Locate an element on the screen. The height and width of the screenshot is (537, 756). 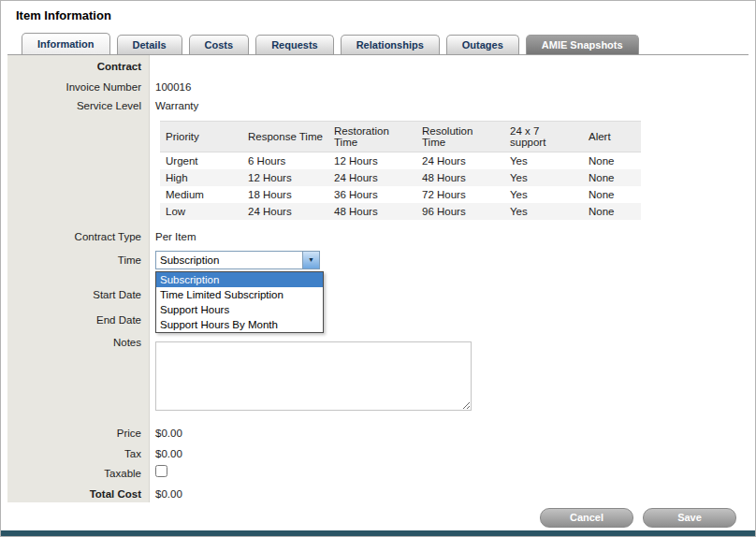
sla-cell: 96 Hours is located at coordinates (460, 211).